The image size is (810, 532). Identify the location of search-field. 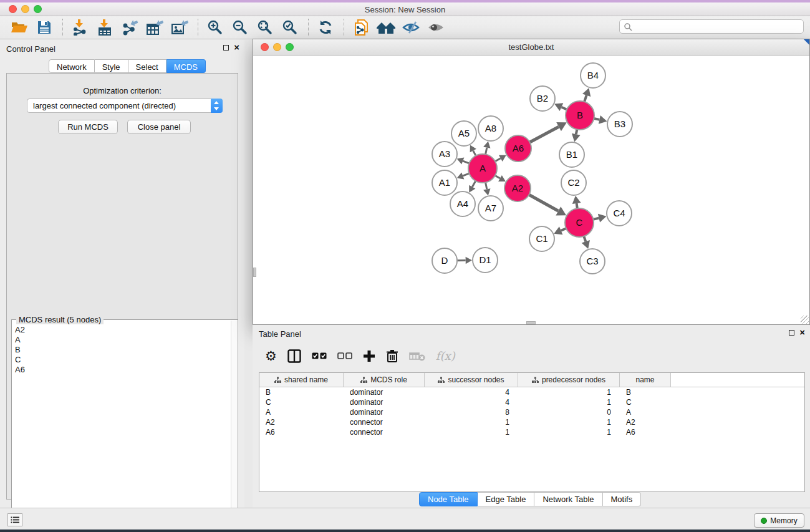
(711, 26).